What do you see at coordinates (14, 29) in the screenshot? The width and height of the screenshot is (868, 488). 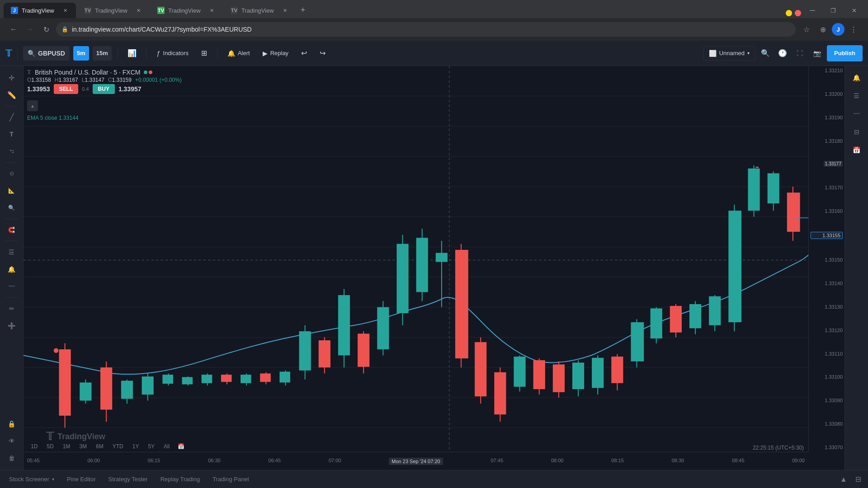 I see `back-button: ←` at bounding box center [14, 29].